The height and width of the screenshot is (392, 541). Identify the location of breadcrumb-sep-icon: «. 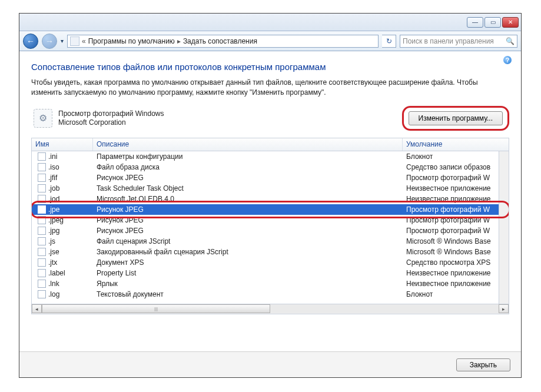
(84, 41).